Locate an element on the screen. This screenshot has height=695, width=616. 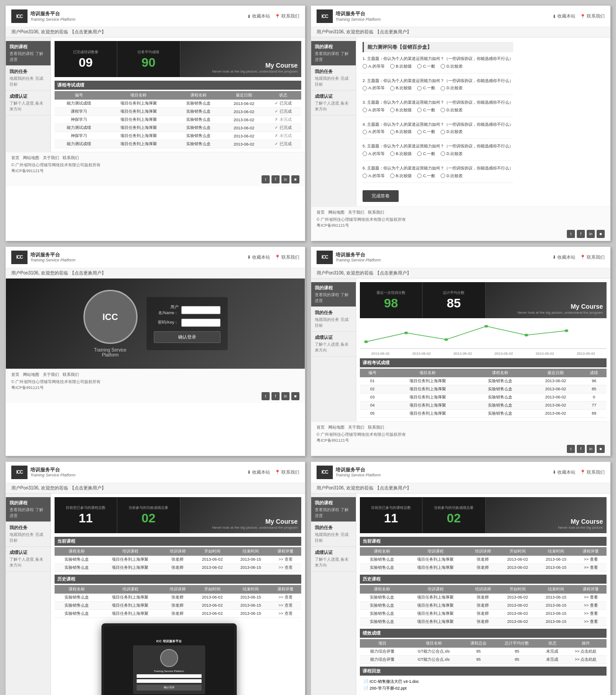
tasks-download: ⬇ 收藏本站 is located at coordinates (259, 472).